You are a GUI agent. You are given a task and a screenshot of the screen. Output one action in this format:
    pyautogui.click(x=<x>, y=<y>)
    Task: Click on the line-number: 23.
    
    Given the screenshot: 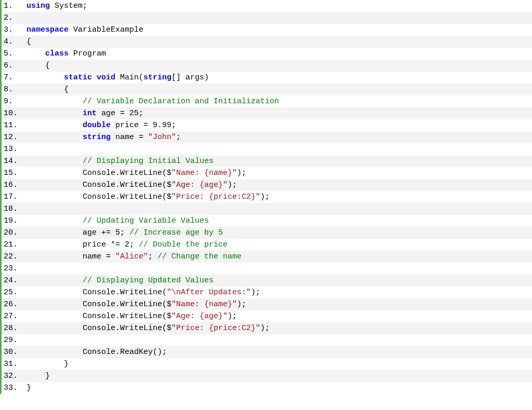 What is the action you would take?
    pyautogui.click(x=14, y=269)
    